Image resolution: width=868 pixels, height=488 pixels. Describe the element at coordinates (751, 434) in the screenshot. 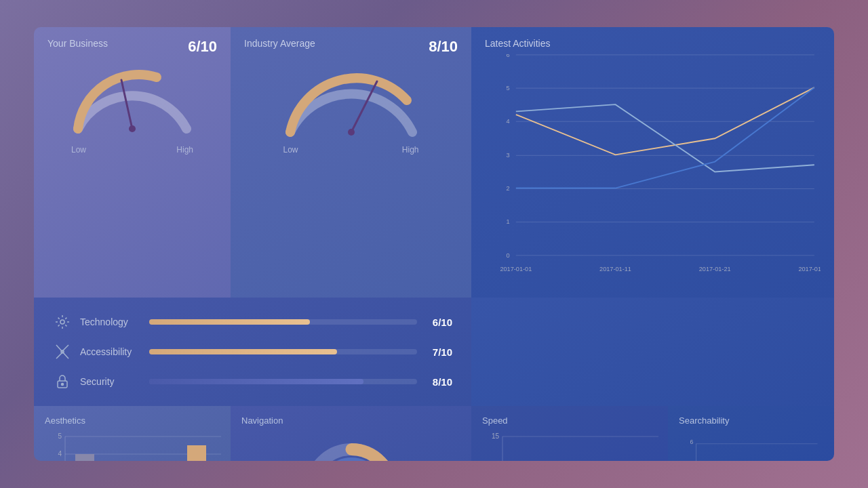

I see `searchability-panel: Searchability 0 2 4 6` at that location.